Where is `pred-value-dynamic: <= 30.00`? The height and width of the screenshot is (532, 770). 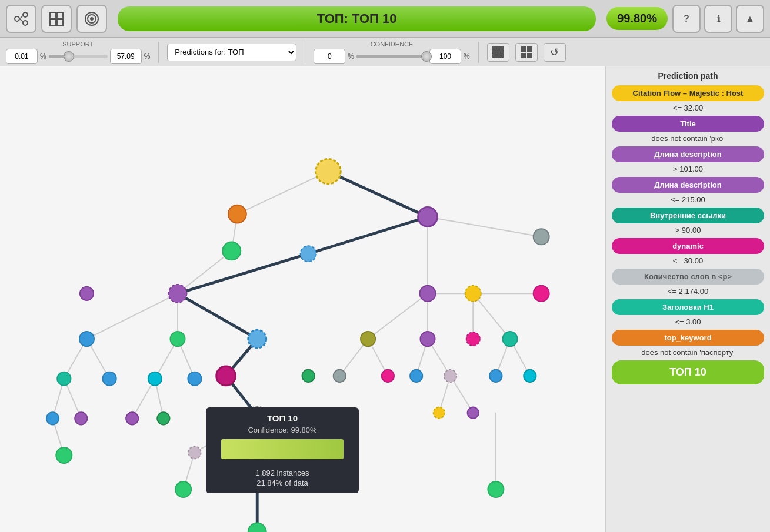
pred-value-dynamic: <= 30.00 is located at coordinates (688, 261).